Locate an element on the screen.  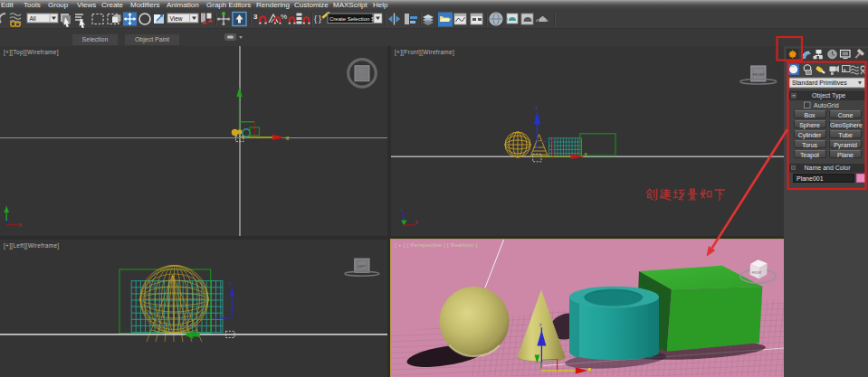
svg-text: 3 is located at coordinates (255, 16).